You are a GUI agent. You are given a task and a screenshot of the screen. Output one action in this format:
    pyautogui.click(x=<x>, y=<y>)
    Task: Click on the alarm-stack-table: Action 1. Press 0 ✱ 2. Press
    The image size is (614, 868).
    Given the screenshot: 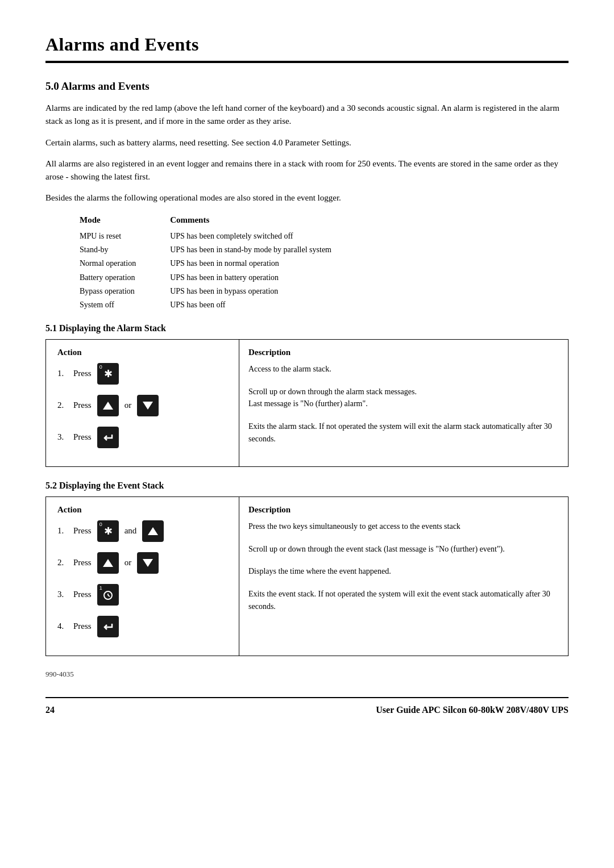 What is the action you would take?
    pyautogui.click(x=307, y=403)
    